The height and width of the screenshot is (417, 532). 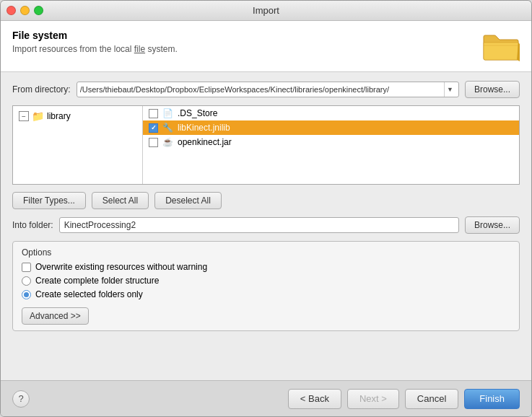 What do you see at coordinates (38, 116) in the screenshot?
I see `folder-icon-tree: 📁` at bounding box center [38, 116].